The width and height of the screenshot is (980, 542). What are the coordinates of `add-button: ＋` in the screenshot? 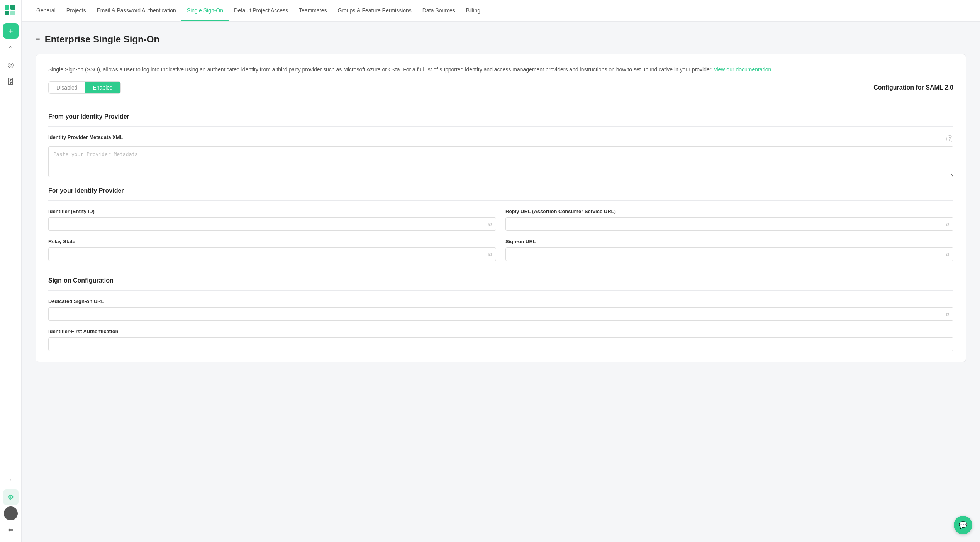 It's located at (11, 31).